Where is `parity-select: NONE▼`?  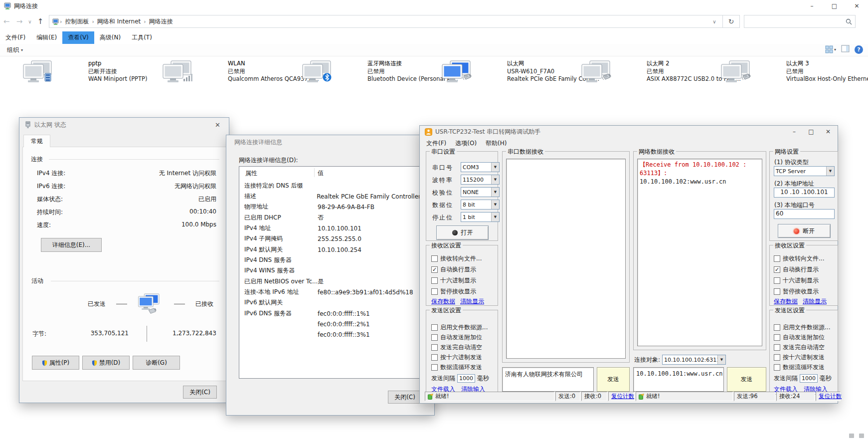
parity-select: NONE▼ is located at coordinates (480, 192).